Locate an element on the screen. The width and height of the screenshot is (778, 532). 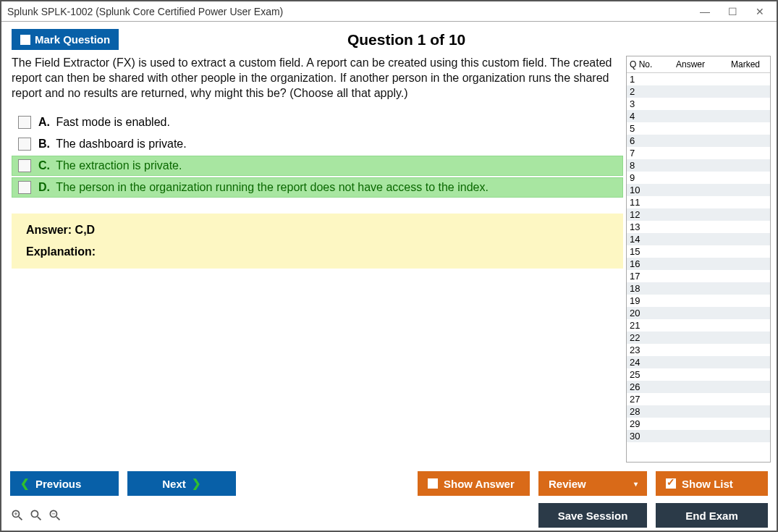
list-body: 1234567891011121314151617181920212223242… is located at coordinates (698, 268).